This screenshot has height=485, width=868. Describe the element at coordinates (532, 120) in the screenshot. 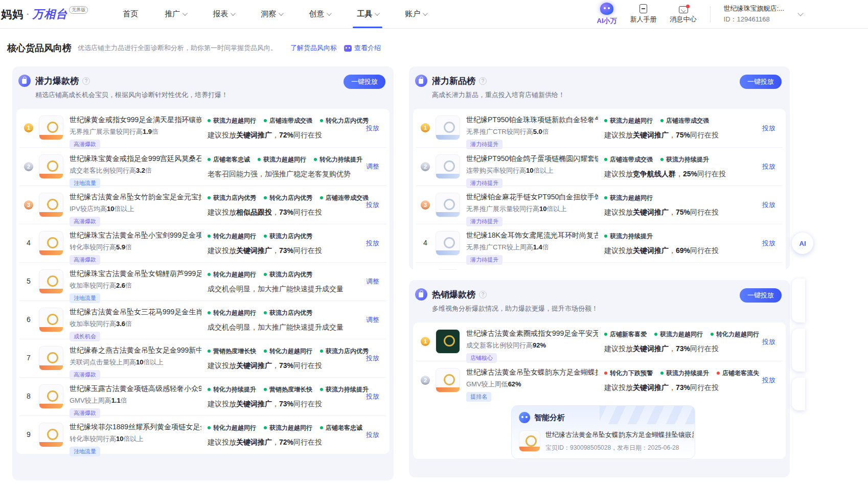

I see `product-title: 世纪缘PT950铂金珠珠项链新款白金轻奢气质高级...` at that location.